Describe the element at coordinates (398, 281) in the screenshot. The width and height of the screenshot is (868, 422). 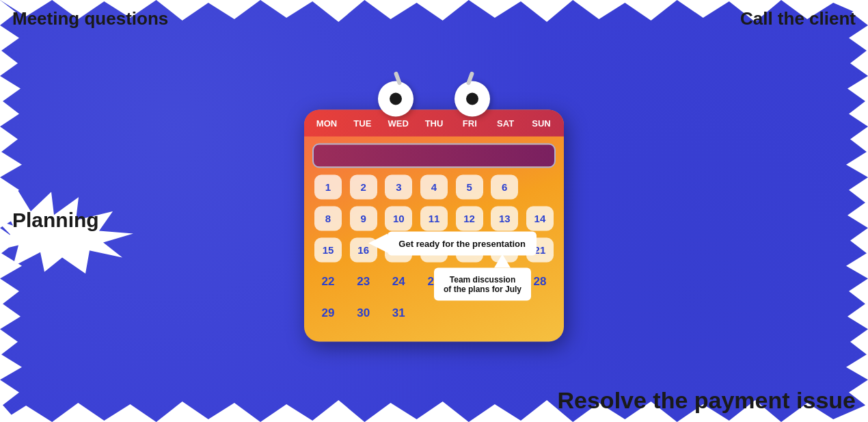
I see `cell-24: 24` at that location.